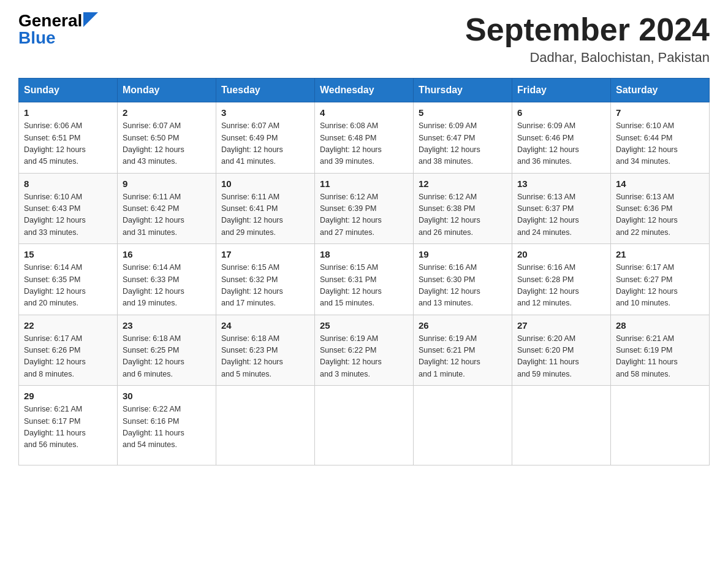 This screenshot has width=728, height=563. What do you see at coordinates (58, 38) in the screenshot?
I see `logo-blue-row: Blue` at bounding box center [58, 38].